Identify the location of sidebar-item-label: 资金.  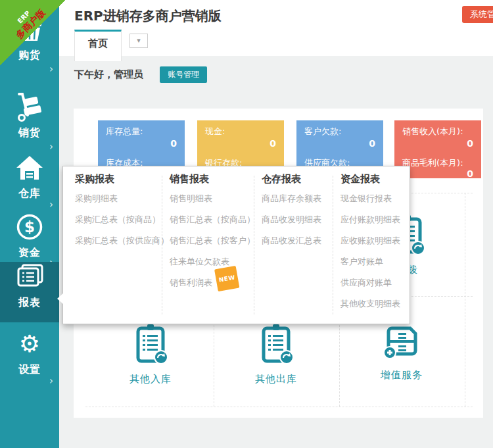
(30, 253).